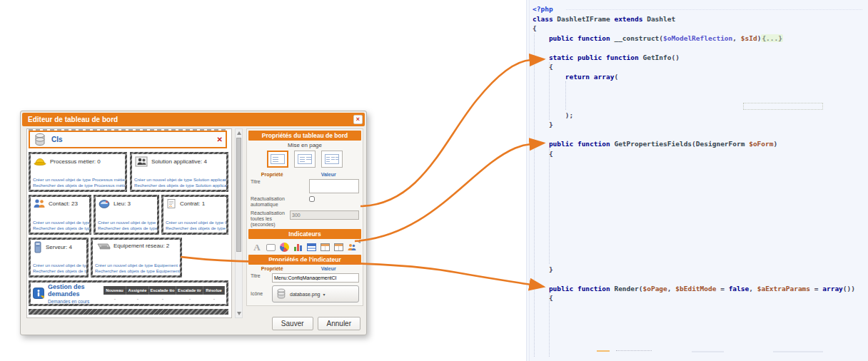 This screenshot has width=868, height=361. Describe the element at coordinates (40, 161) in the screenshot. I see `hardhat-icon` at that location.